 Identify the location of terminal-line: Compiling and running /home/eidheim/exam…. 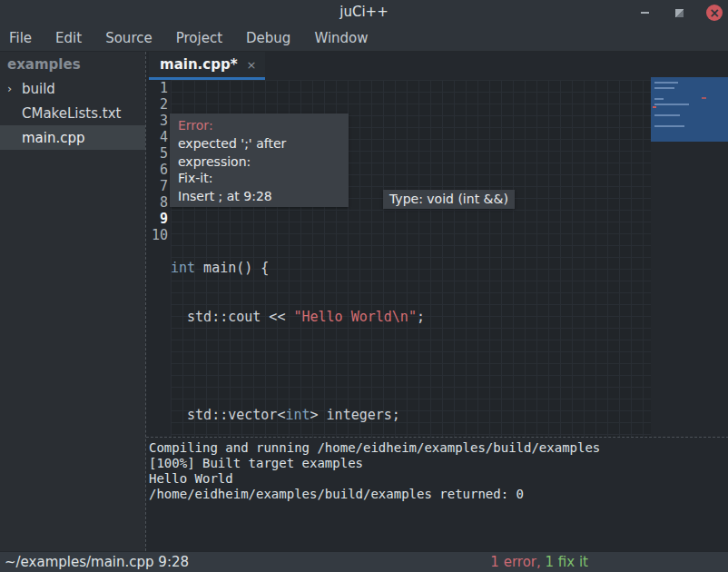
(438, 449).